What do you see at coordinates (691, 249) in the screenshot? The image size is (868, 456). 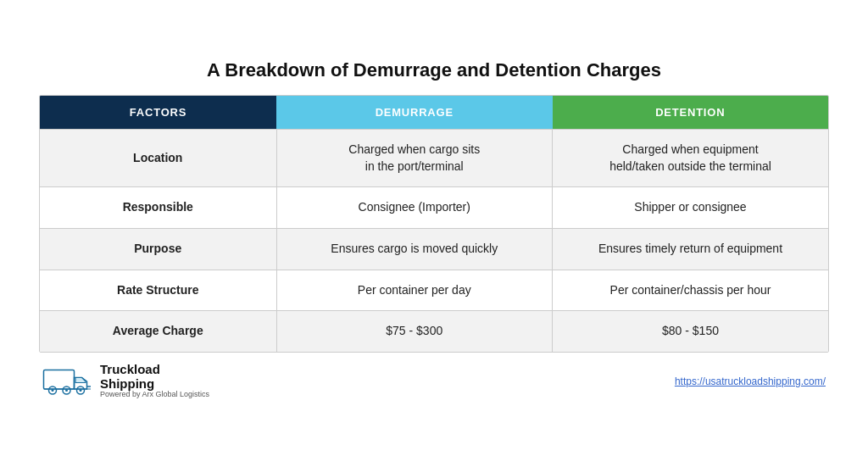 I see `cell-detention: Ensures timely return of equipment` at bounding box center [691, 249].